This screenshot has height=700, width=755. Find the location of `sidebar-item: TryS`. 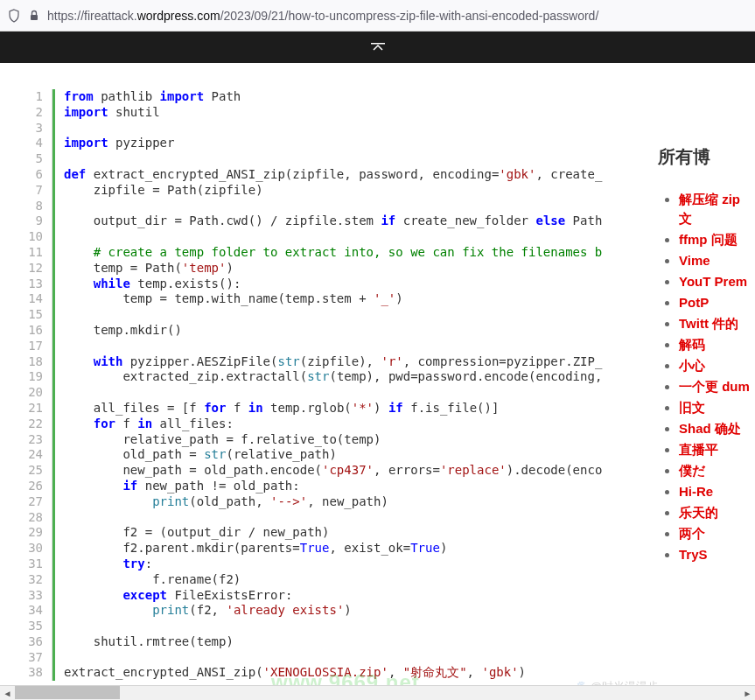

sidebar-item: TryS is located at coordinates (717, 555).